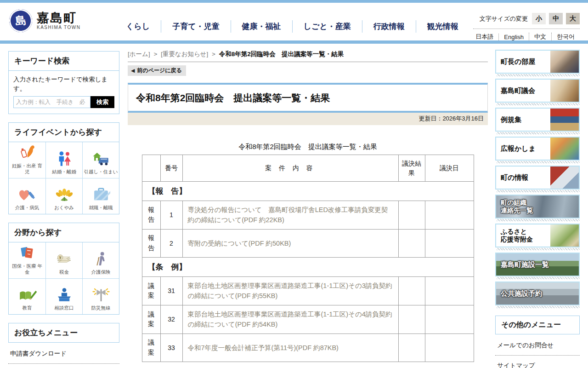 The image size is (588, 368). Describe the element at coordinates (101, 196) in the screenshot. I see `life-event-employment: 就職・離職` at that location.